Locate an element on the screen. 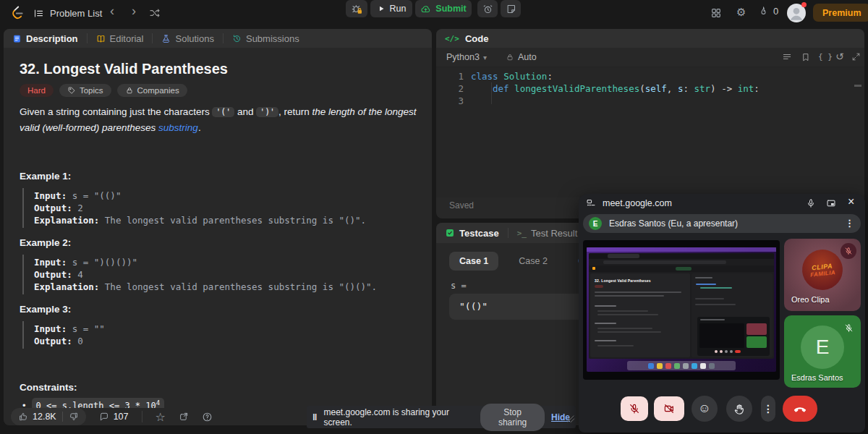 This screenshot has width=868, height=434. raise-hand-button is located at coordinates (739, 409).